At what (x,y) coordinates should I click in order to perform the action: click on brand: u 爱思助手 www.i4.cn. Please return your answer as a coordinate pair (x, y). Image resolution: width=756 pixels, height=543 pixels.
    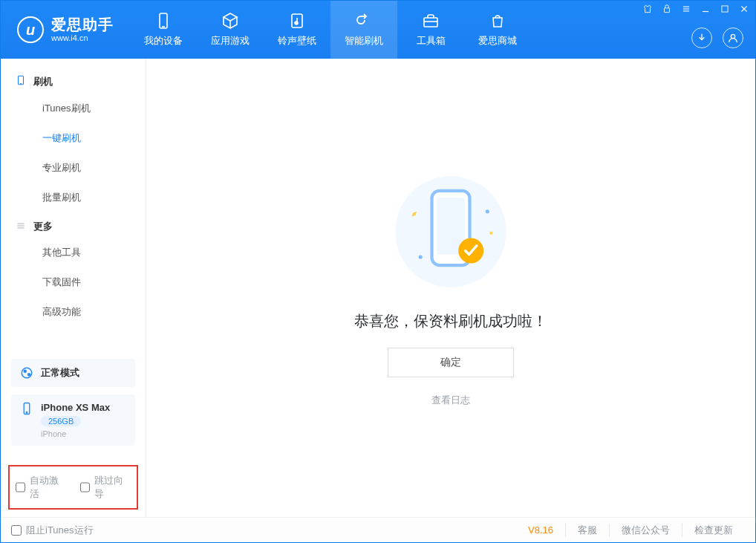
    Looking at the image, I should click on (64, 30).